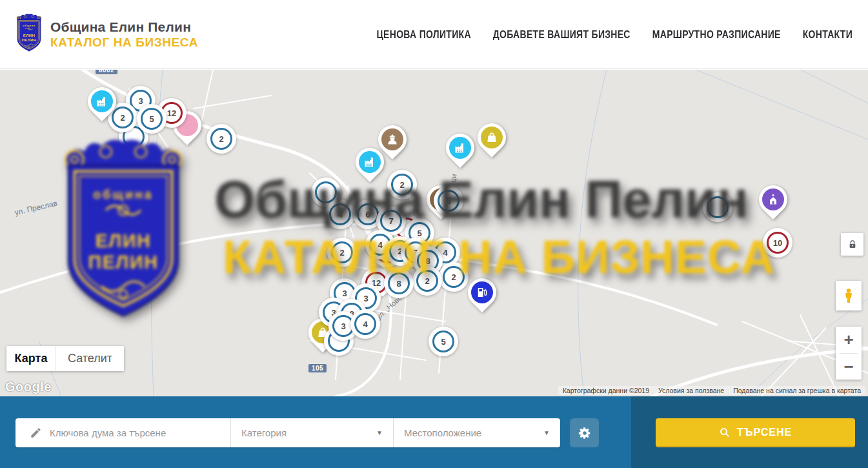  What do you see at coordinates (124, 27) in the screenshot?
I see `site-title: Община Елин Пелин` at bounding box center [124, 27].